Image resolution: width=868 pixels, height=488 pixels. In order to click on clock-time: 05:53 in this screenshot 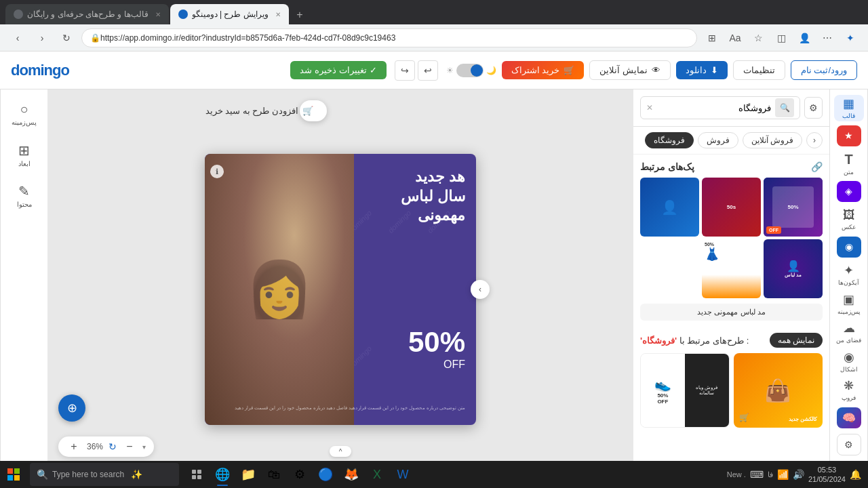, I will do `click(827, 470)`.